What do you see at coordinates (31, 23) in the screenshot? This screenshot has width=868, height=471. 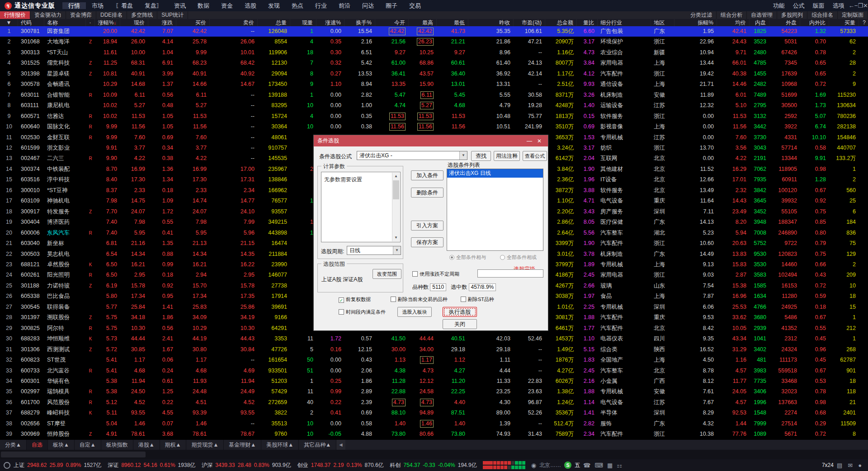 I see `column-header-2: 代码` at bounding box center [31, 23].